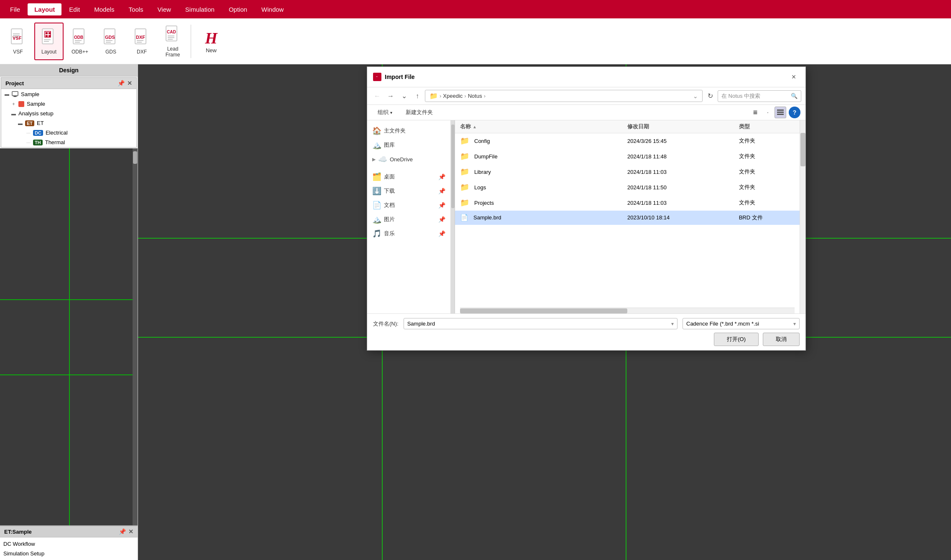  I want to click on tree-onedrive-label: OneDrive, so click(401, 160).